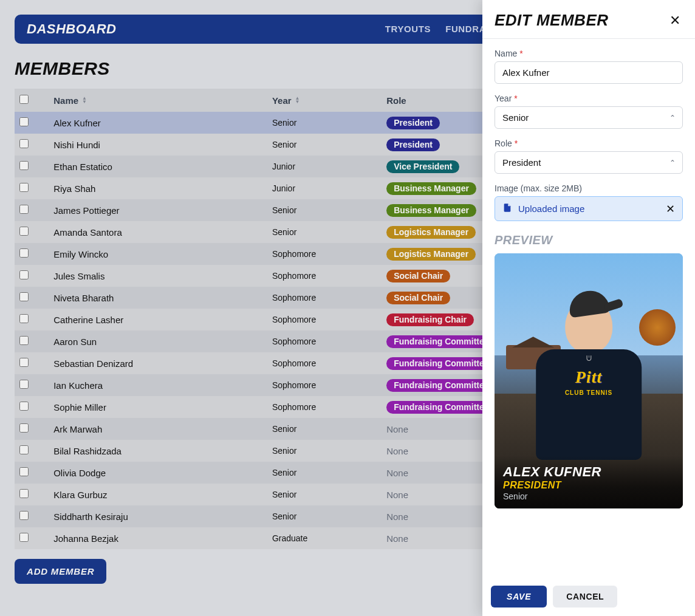 The width and height of the screenshot is (695, 616). Describe the element at coordinates (552, 209) in the screenshot. I see `uploaded-image-text: Uploaded image` at that location.